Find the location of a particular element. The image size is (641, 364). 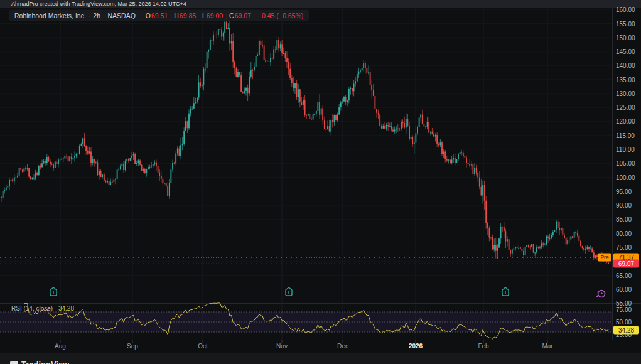

last-price-badge: 69.07 is located at coordinates (627, 264).